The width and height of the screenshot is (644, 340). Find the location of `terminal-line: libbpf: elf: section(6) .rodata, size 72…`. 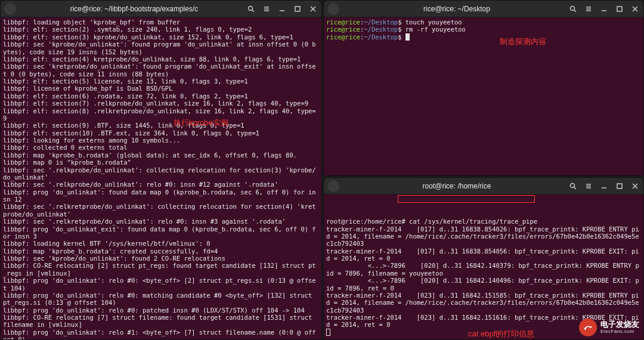

terminal-line: libbpf: elf: section(6) .rodata, size 72… is located at coordinates (161, 96).